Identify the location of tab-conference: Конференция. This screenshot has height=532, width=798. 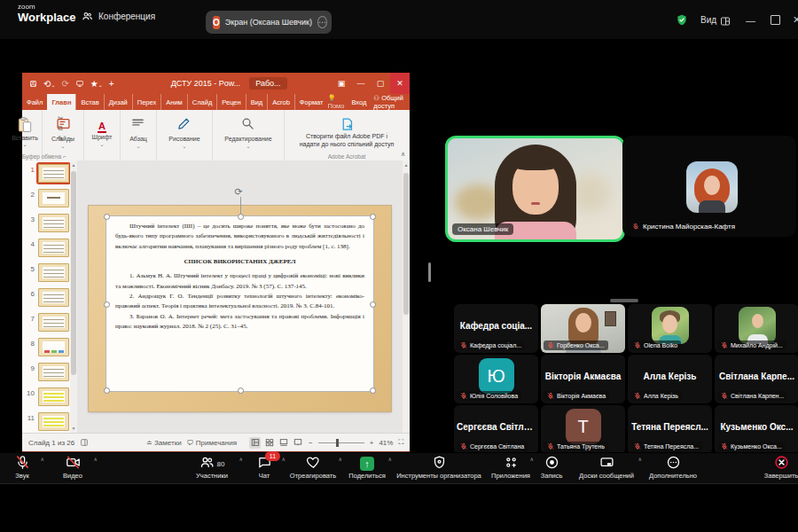
(119, 16).